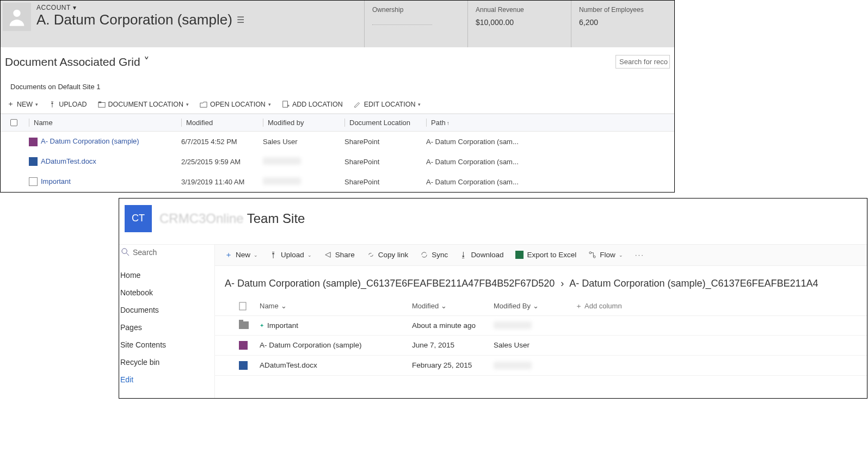 This screenshot has width=868, height=459. What do you see at coordinates (439, 123) in the screenshot?
I see `col-path: Path` at bounding box center [439, 123].